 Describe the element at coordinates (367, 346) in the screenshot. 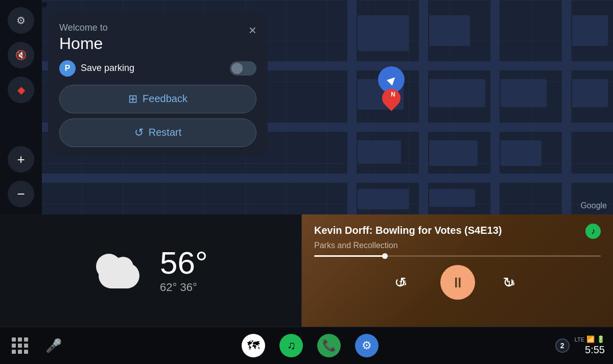

I see `settings-icon: ⚙` at that location.